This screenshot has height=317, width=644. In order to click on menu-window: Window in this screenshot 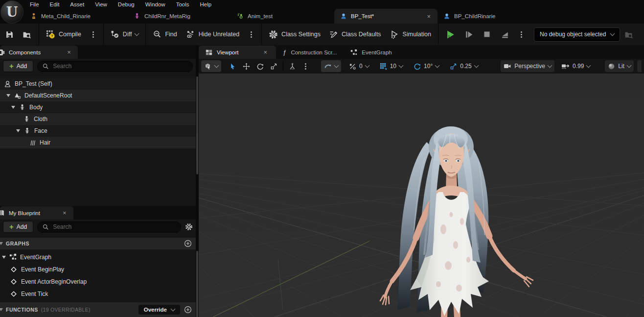, I will do `click(156, 4)`.